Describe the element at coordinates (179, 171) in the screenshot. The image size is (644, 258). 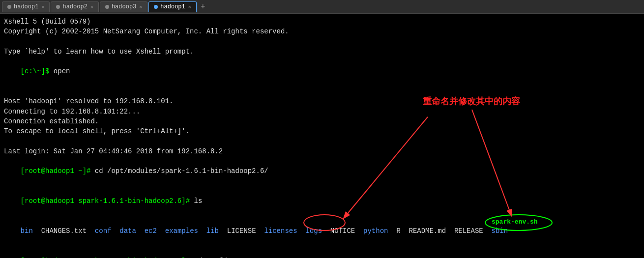
I see `cmd1-text: cd /opt/modules/spark-1.6.1-bin-hadoop2.…` at that location.